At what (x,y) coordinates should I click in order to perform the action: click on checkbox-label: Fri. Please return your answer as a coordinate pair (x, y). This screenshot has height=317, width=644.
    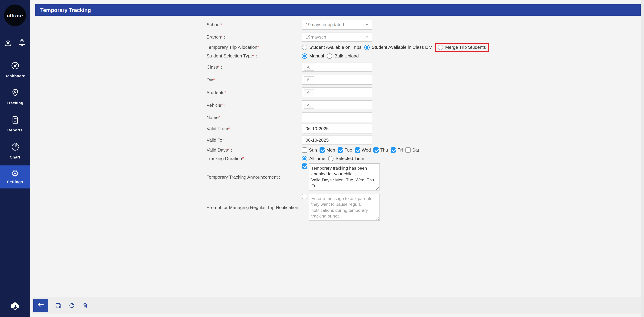
    Looking at the image, I should click on (400, 150).